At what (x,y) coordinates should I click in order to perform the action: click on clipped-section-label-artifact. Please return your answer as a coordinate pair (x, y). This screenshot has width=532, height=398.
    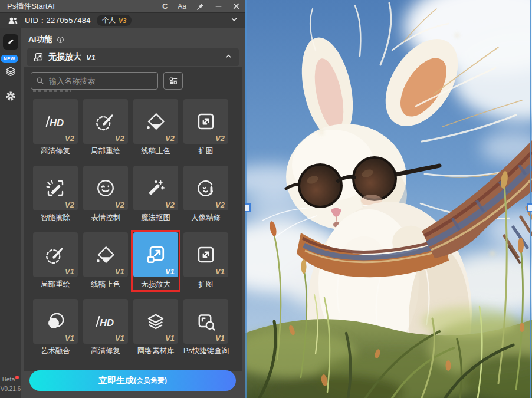
    Looking at the image, I should click on (52, 91).